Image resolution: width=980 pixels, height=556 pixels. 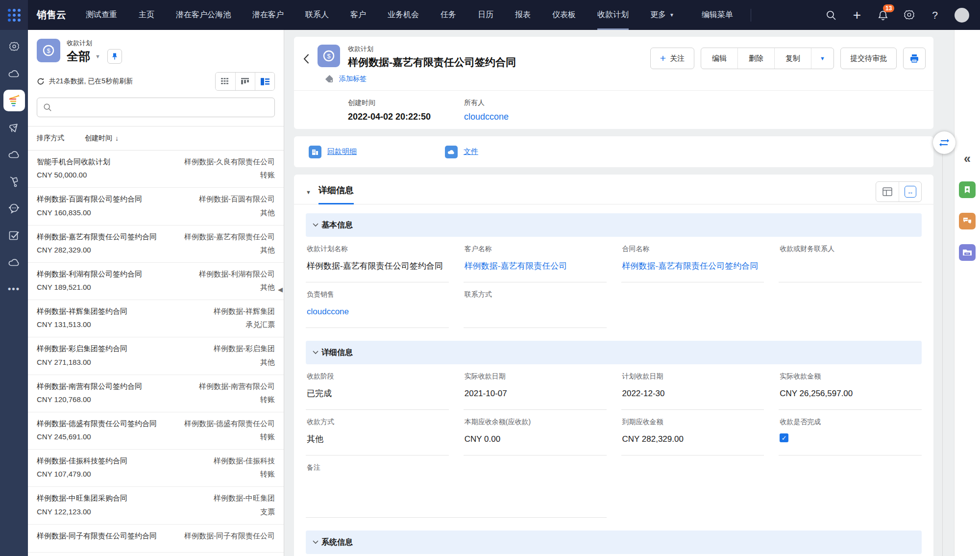 What do you see at coordinates (462, 152) in the screenshot?
I see `related-files-link: 文件` at bounding box center [462, 152].